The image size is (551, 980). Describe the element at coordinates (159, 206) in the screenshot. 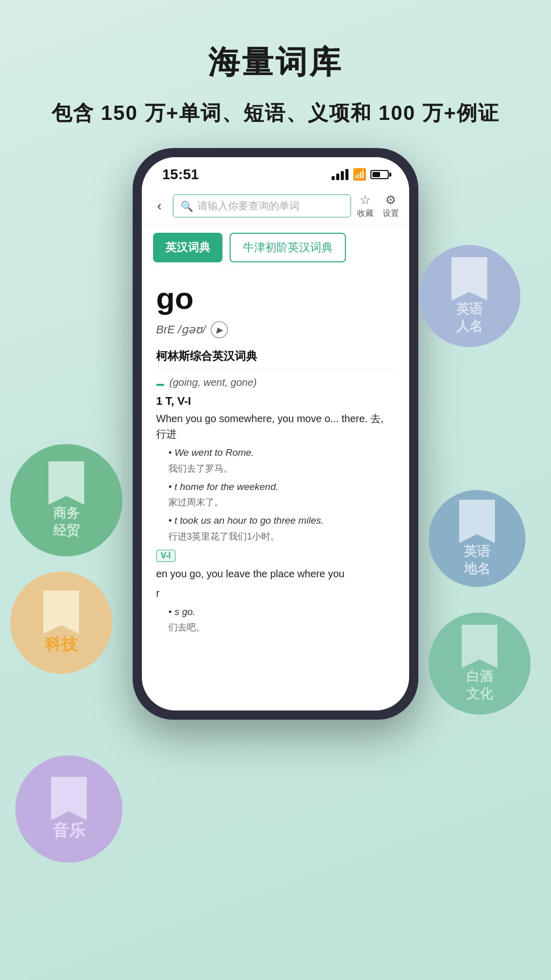

I see `back-button: ‹` at that location.